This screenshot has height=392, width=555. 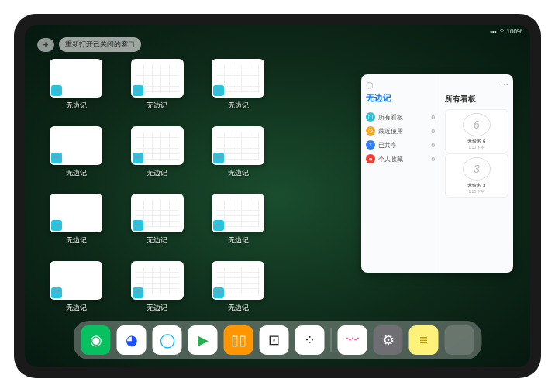 I want to click on row-icon: ◷, so click(x=371, y=131).